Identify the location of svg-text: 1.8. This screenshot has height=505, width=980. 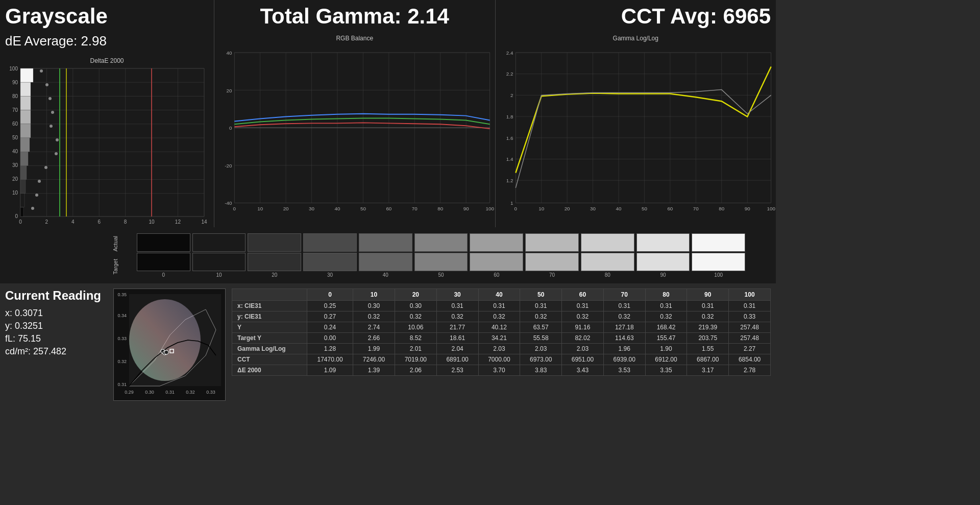
(509, 116).